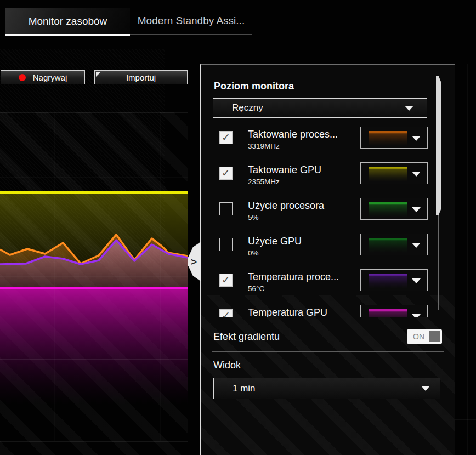  What do you see at coordinates (248, 108) in the screenshot?
I see `monitor-level-value: Ręczny` at bounding box center [248, 108].